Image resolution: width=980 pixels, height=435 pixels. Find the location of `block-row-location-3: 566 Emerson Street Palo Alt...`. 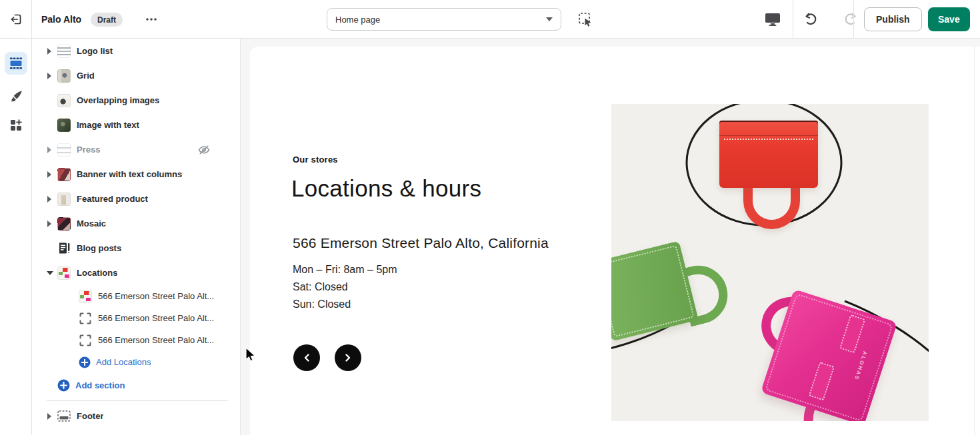

block-row-location-3: 566 Emerson Street Palo Alt... is located at coordinates (136, 340).